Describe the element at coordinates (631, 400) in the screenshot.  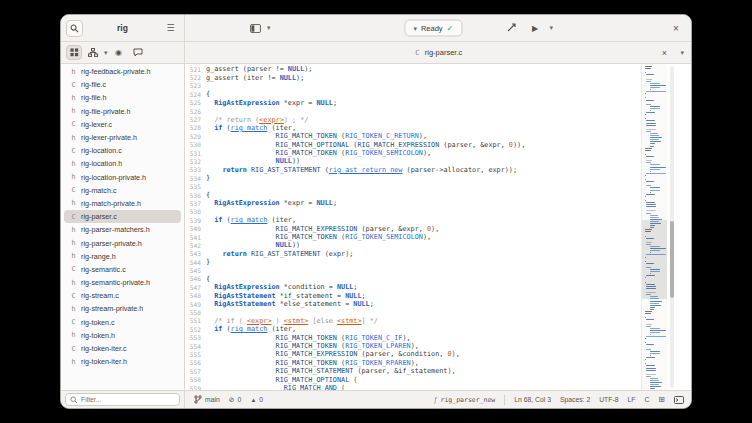
I see `line-ending: LF` at that location.